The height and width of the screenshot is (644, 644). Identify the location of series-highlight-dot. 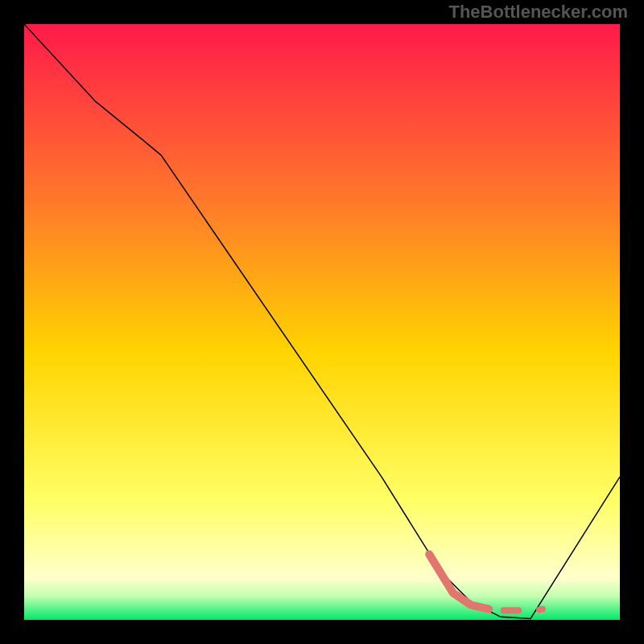
(541, 610).